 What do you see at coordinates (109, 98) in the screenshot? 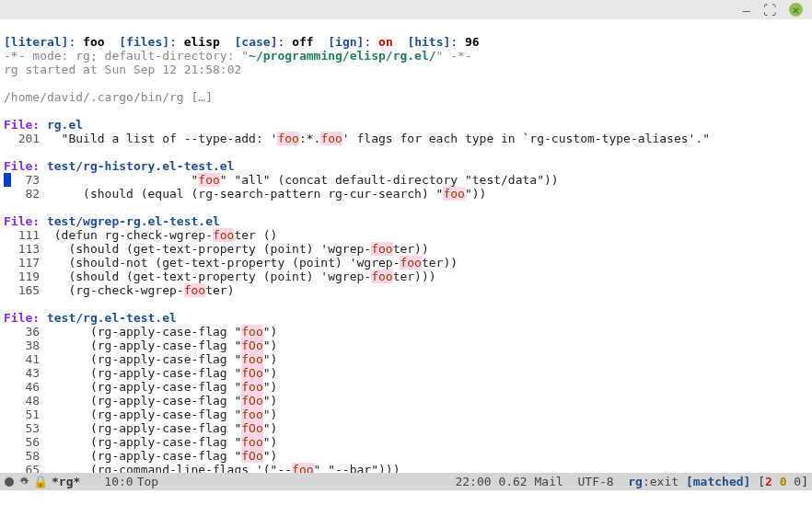
I see `rg-command-path: /home/david/.cargo/bin/rg […]` at bounding box center [109, 98].